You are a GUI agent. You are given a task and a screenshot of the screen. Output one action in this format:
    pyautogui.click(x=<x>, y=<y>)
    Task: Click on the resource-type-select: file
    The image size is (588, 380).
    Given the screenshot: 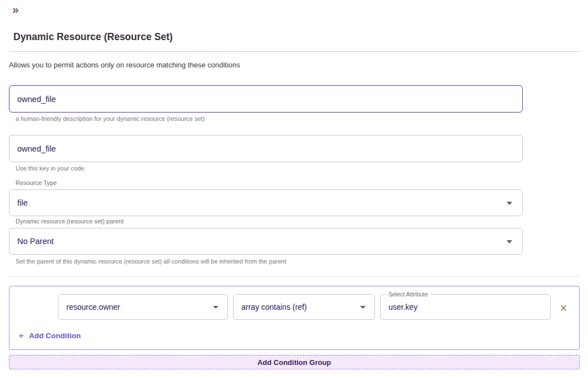 What is the action you would take?
    pyautogui.click(x=266, y=203)
    